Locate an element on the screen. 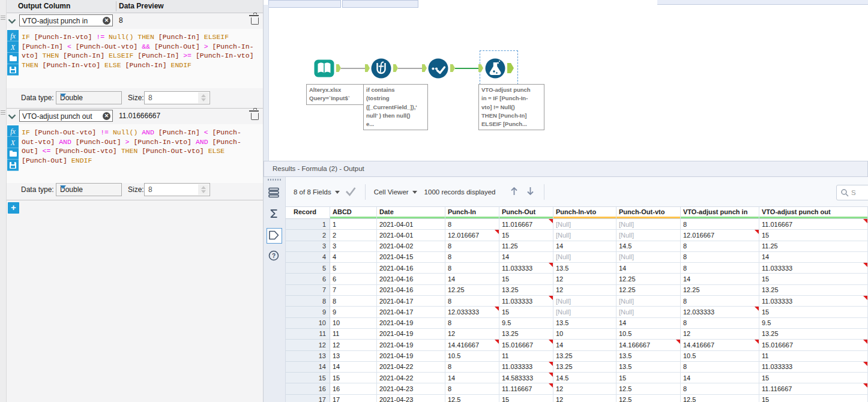  input-anchor is located at coordinates (424, 68).